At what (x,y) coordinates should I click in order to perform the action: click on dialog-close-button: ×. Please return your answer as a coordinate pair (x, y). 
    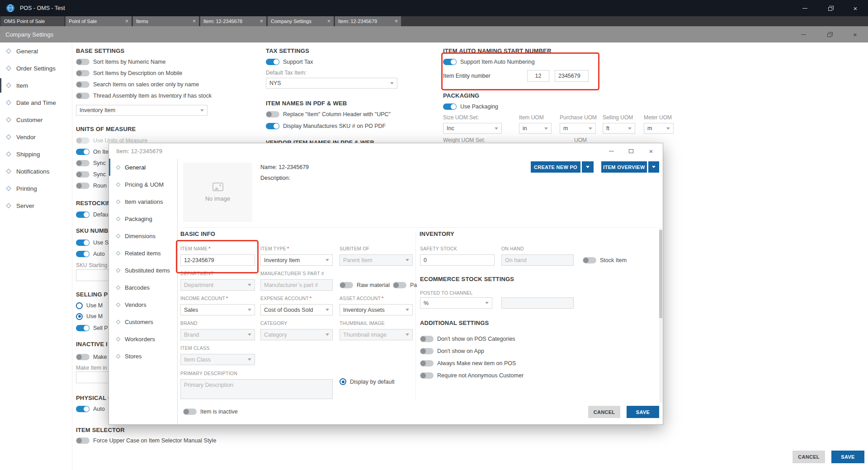
    Looking at the image, I should click on (651, 151).